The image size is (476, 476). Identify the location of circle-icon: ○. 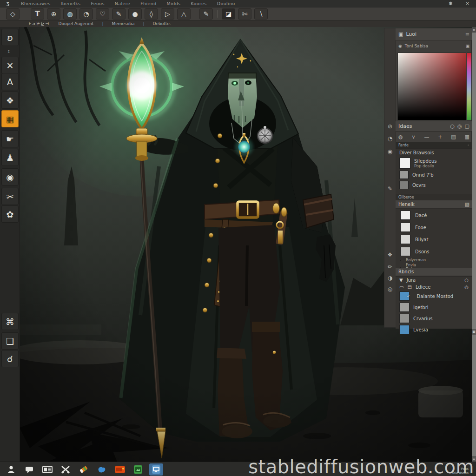
(452, 126).